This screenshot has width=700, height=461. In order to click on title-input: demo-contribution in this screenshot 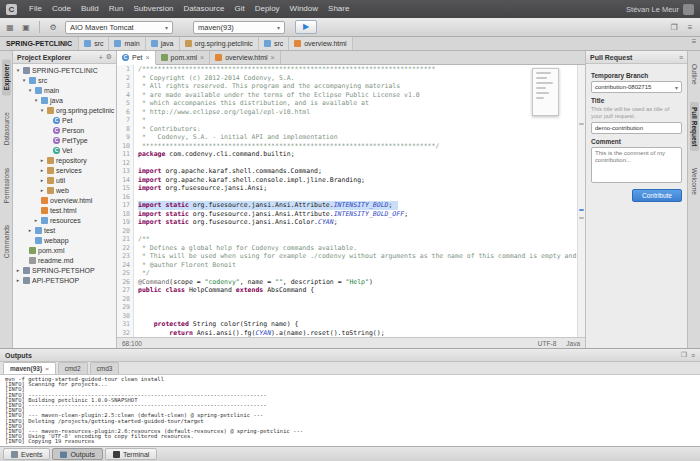, I will do `click(636, 128)`.